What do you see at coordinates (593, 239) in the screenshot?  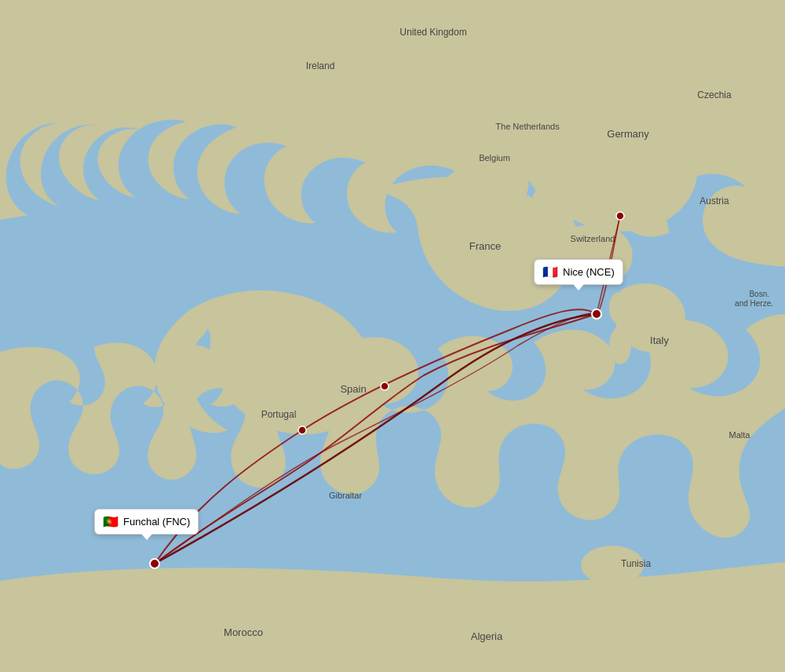 I see `svg-text: Switzerland` at bounding box center [593, 239].